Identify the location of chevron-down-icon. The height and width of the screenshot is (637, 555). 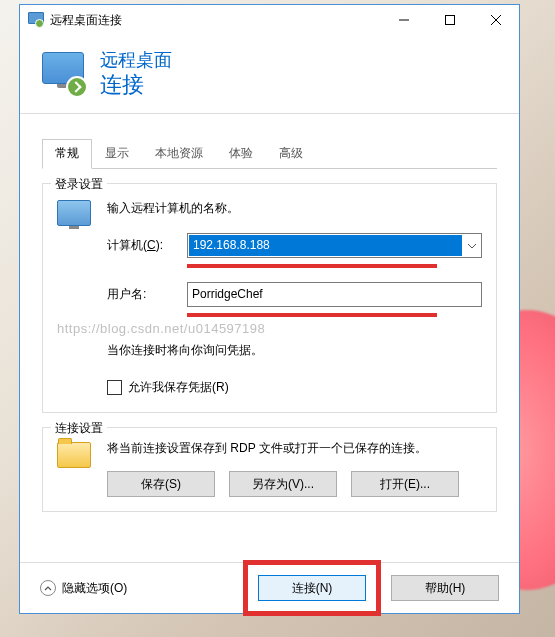
(472, 246).